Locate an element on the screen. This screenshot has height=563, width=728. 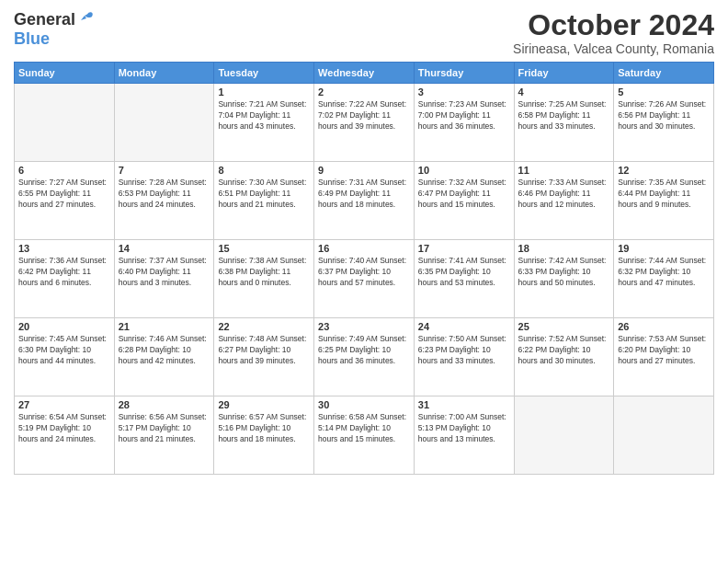
table-row: 27Sunrise: 6:54 AM Sunset: 5:19 PM Dayli… is located at coordinates (64, 436).